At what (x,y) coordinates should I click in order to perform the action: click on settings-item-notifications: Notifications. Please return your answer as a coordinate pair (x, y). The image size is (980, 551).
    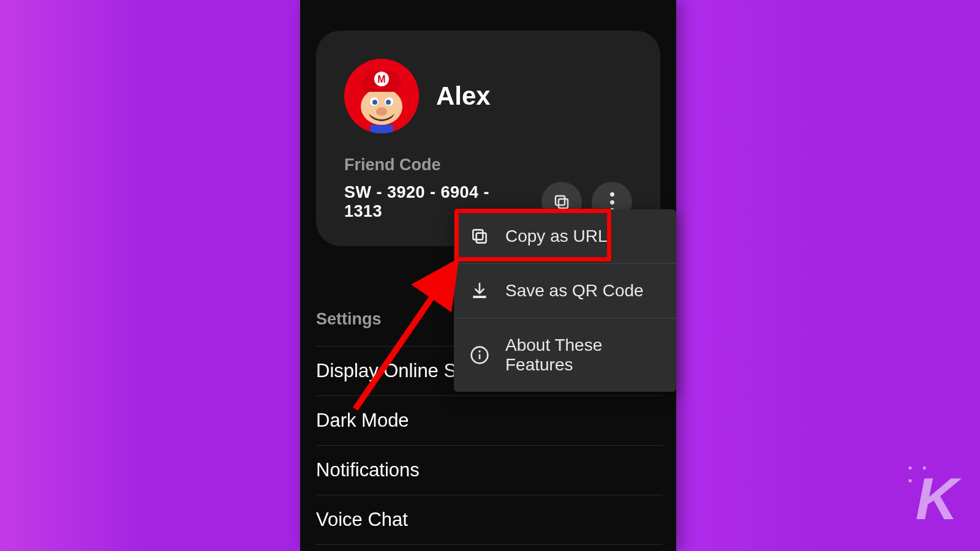
    Looking at the image, I should click on (489, 470).